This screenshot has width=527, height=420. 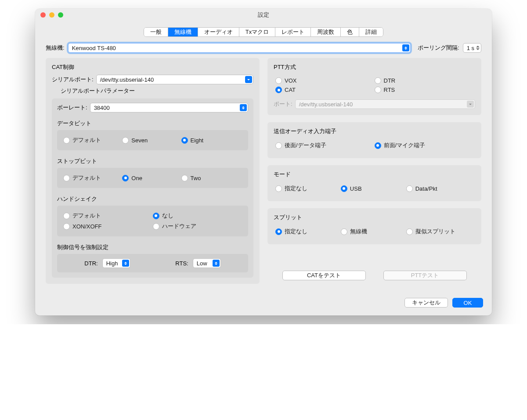 What do you see at coordinates (153, 247) in the screenshot?
I see `force-signals-title: 制御信号を強制設定` at bounding box center [153, 247].